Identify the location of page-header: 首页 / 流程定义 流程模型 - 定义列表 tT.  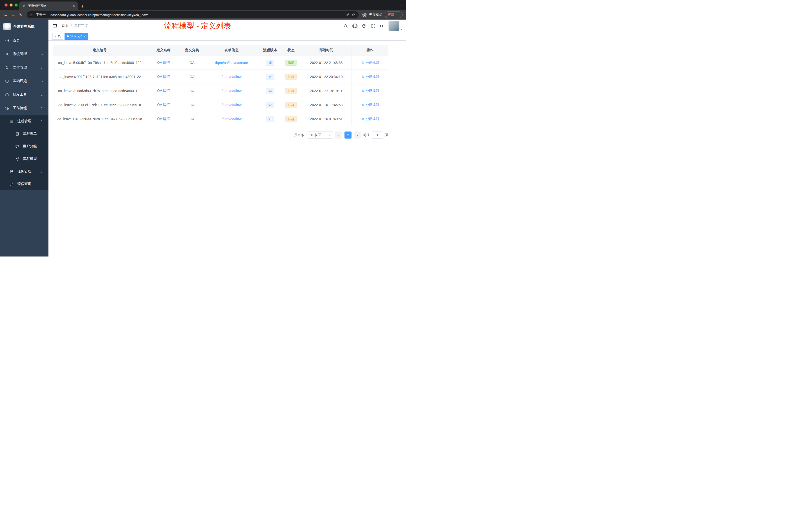
(227, 26).